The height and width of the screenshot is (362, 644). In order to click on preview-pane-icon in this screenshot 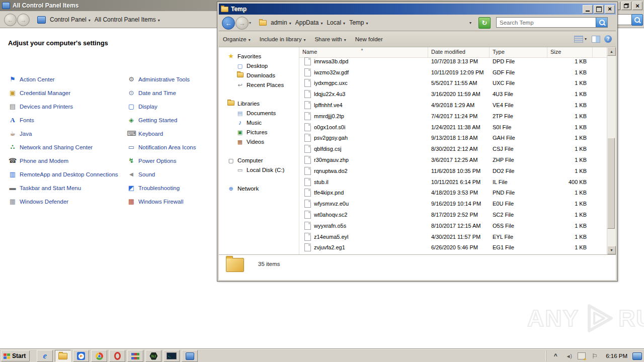, I will do `click(596, 39)`.